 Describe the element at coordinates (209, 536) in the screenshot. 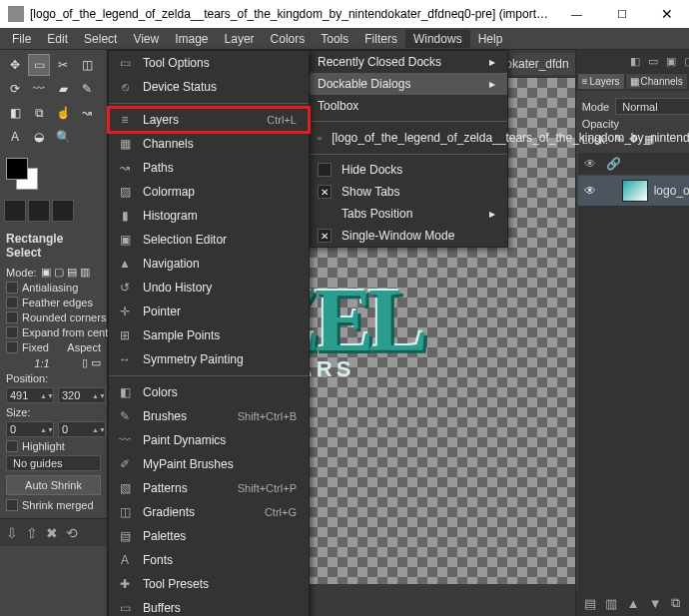

I see `dockable-item-palettes: ▤Palettes` at that location.